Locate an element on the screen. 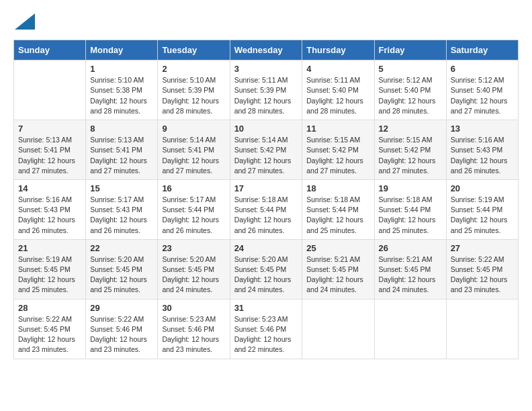 The image size is (532, 411). calendar-cell: 11Sunrise: 5:15 AM Sunset: 5:42 PM Dayli… is located at coordinates (339, 150).